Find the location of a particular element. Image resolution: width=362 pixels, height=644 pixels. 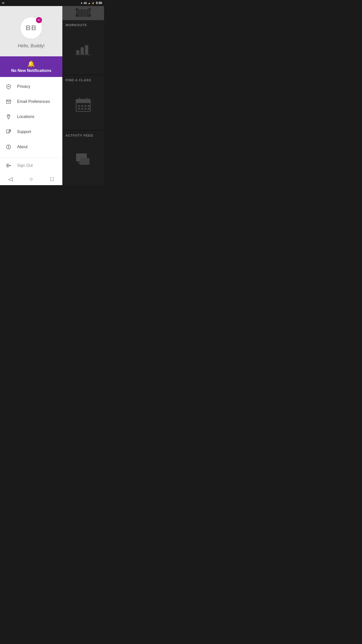

calendar-icon-area is located at coordinates (83, 104).